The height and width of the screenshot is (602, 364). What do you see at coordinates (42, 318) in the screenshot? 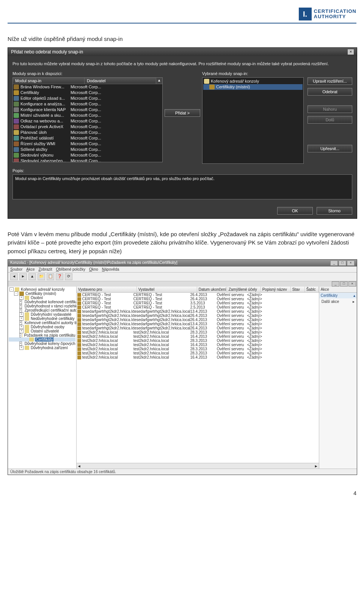
I see `tree-node: +Nedůvěryhodné certifikáty` at bounding box center [42, 318].